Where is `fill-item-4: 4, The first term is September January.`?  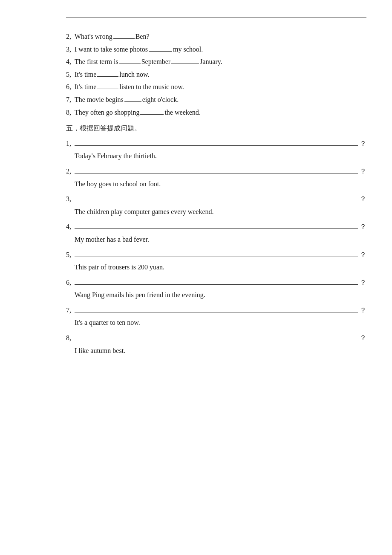
fill-item-4: 4, The first term is September January. is located at coordinates (216, 62).